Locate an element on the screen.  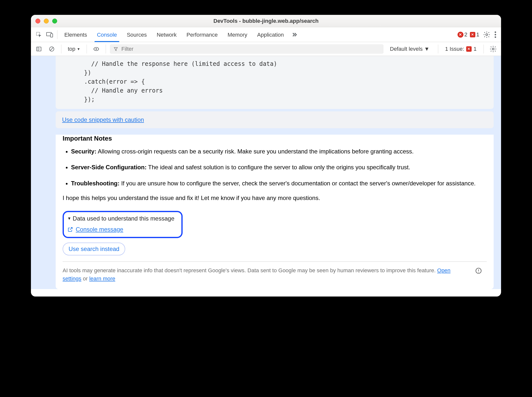
tab-elements: Elements is located at coordinates (76, 35).